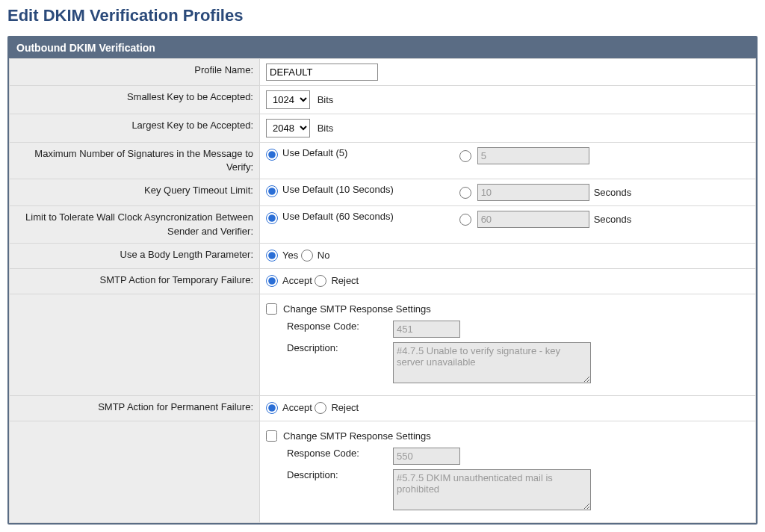 The height and width of the screenshot is (532, 765). What do you see at coordinates (134, 161) in the screenshot?
I see `label-max-sigs: Maximum Number of Signatures in the Mess…` at bounding box center [134, 161].